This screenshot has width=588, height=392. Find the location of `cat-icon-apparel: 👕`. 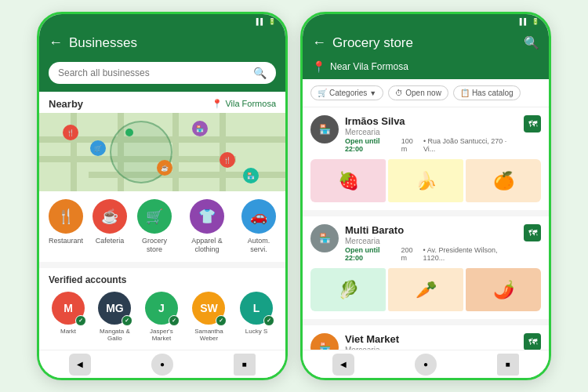

cat-icon-apparel: 👕 is located at coordinates (207, 216).